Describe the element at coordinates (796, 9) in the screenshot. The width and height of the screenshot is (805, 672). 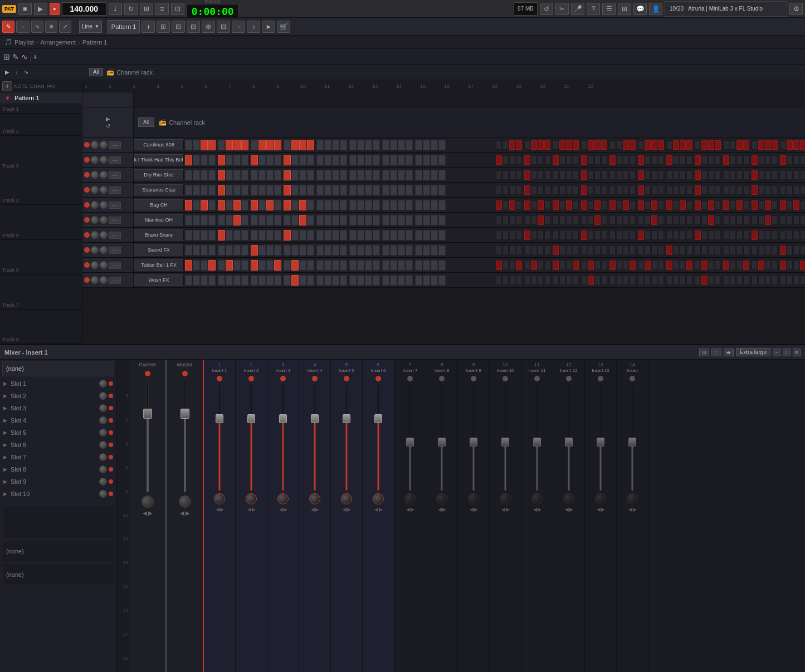
I see `settings-icon: ⚙` at that location.